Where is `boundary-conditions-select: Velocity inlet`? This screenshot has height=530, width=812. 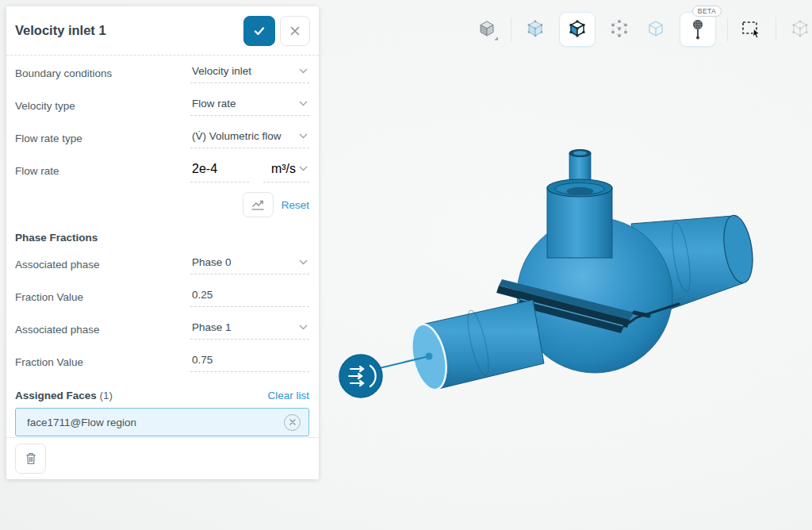
boundary-conditions-select: Velocity inlet is located at coordinates (250, 73).